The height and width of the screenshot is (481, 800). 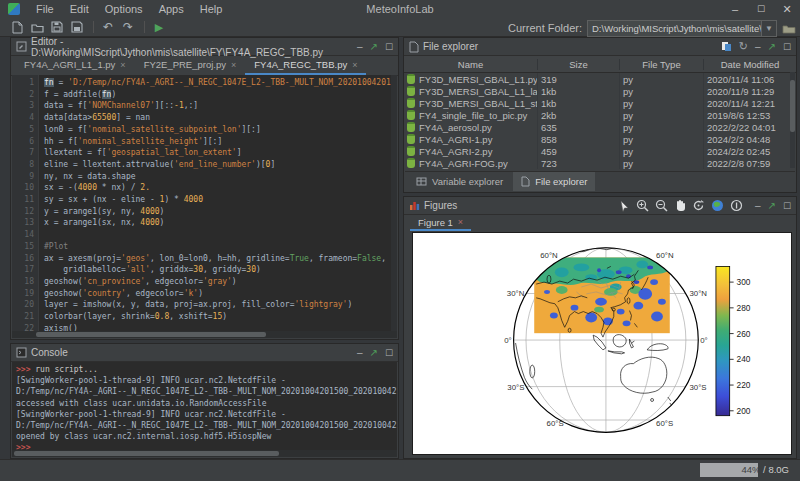 I want to click on figure-toolbar, so click(x=681, y=206).